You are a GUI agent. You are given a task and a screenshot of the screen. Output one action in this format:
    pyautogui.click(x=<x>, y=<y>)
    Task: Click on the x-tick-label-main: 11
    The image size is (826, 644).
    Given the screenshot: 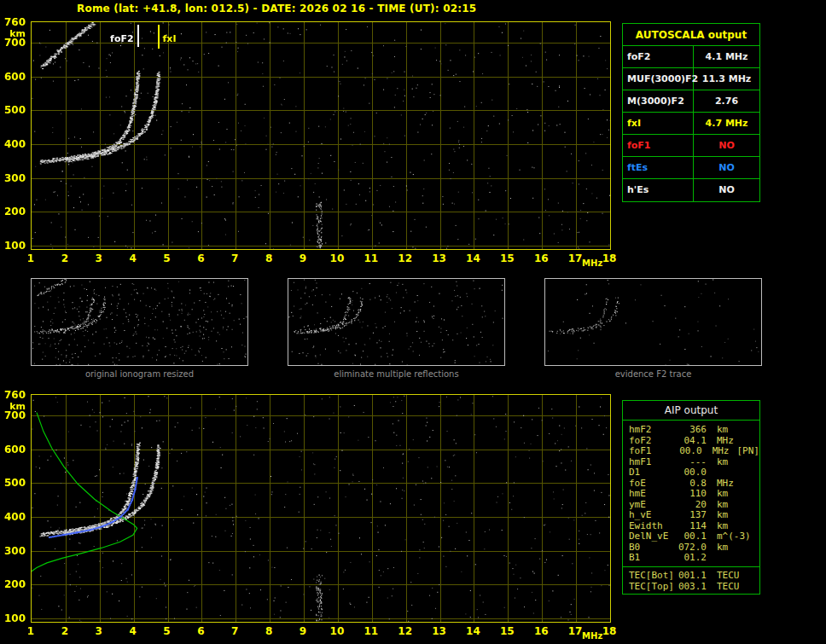 What is the action you would take?
    pyautogui.click(x=371, y=258)
    